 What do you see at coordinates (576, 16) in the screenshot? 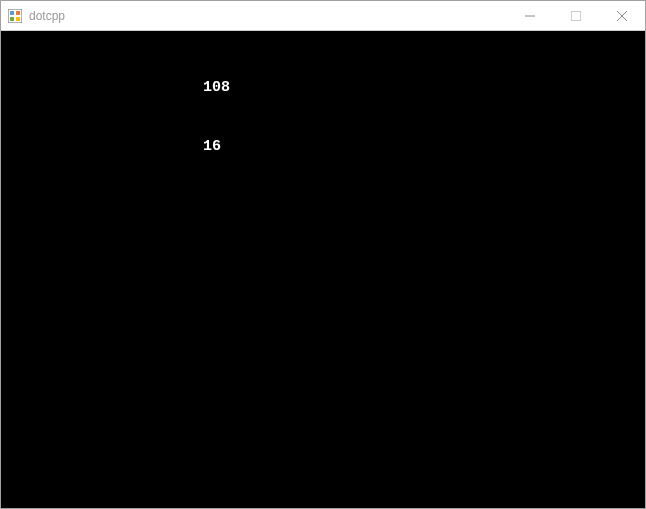
I see `window-controls` at bounding box center [576, 16].